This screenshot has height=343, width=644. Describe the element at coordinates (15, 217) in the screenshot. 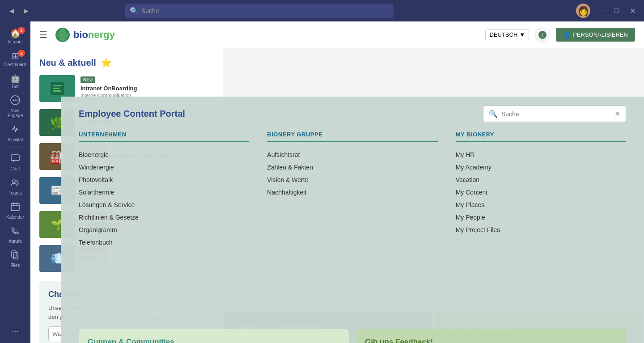

I see `sidebar-label-kalender: Kalender` at that location.